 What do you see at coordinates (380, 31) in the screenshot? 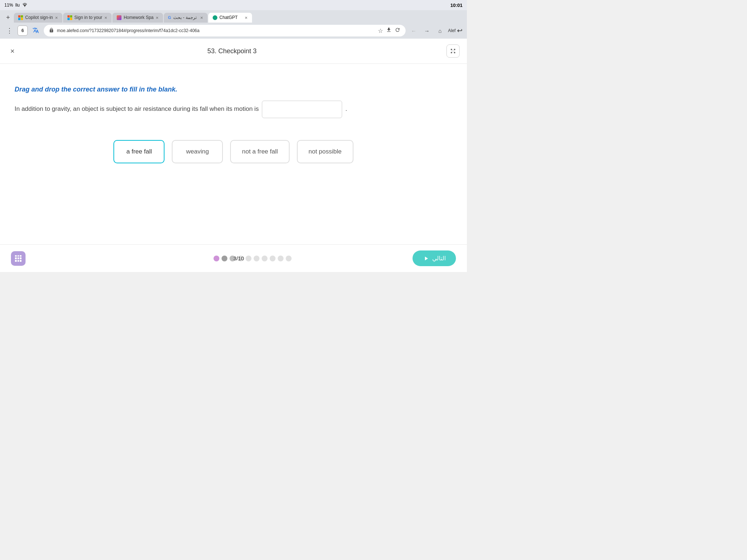
I see `bookmark-button: ☆` at bounding box center [380, 31].